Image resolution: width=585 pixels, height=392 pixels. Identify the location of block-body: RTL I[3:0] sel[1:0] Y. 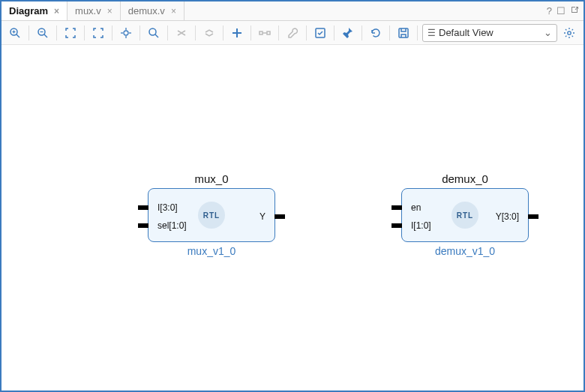
(212, 215).